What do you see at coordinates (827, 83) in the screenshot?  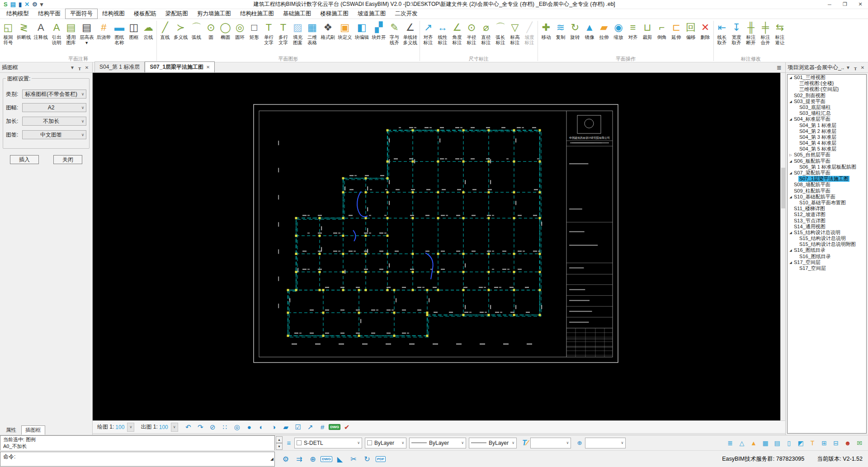 I see `tree-item: 三维视图:{全楼}` at bounding box center [827, 83].